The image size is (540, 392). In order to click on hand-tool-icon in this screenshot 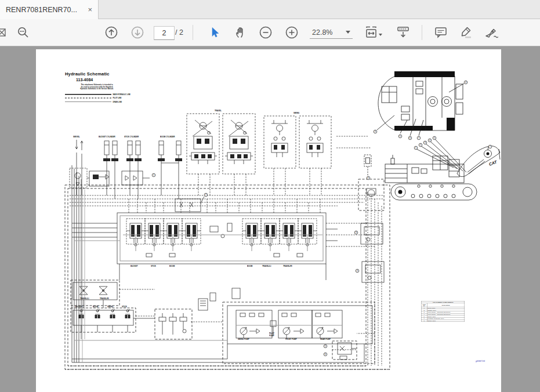, I will do `click(241, 32)`.